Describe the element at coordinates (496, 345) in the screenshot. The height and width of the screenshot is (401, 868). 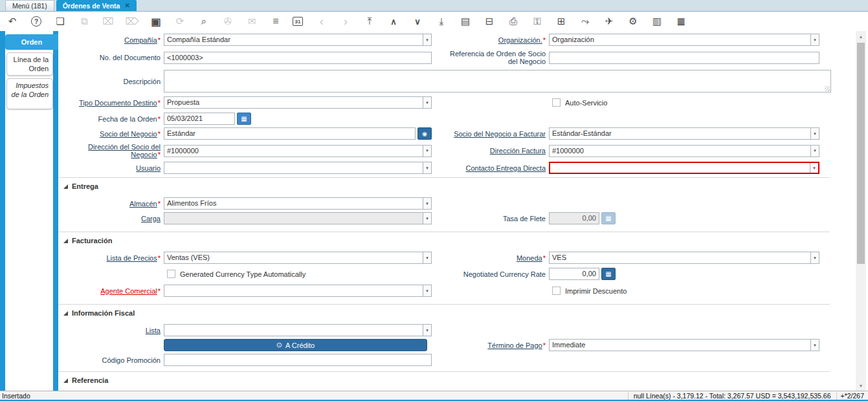
I see `termino-pago-label: Término de Pago` at that location.